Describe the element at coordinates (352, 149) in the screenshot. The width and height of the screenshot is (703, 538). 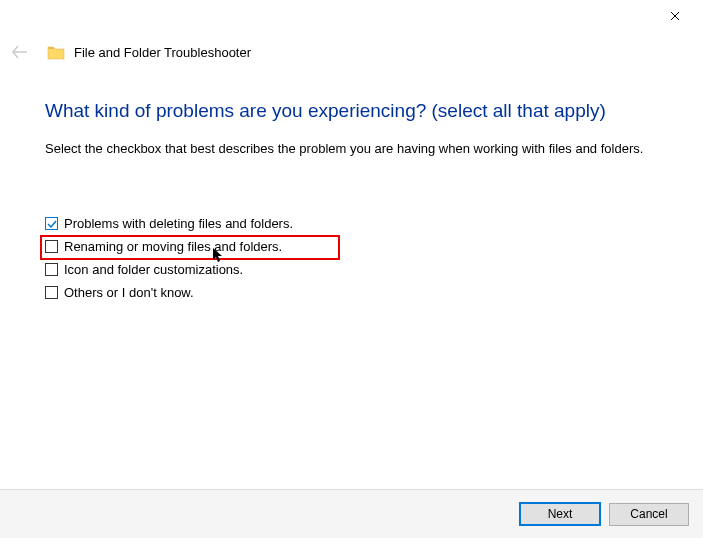
I see `page-description: Select the checkbox that best describes …` at that location.